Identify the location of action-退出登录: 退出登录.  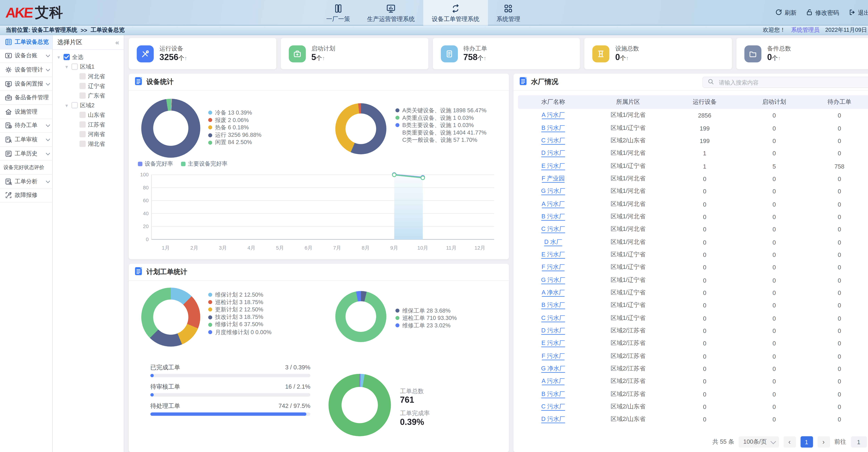
(858, 13).